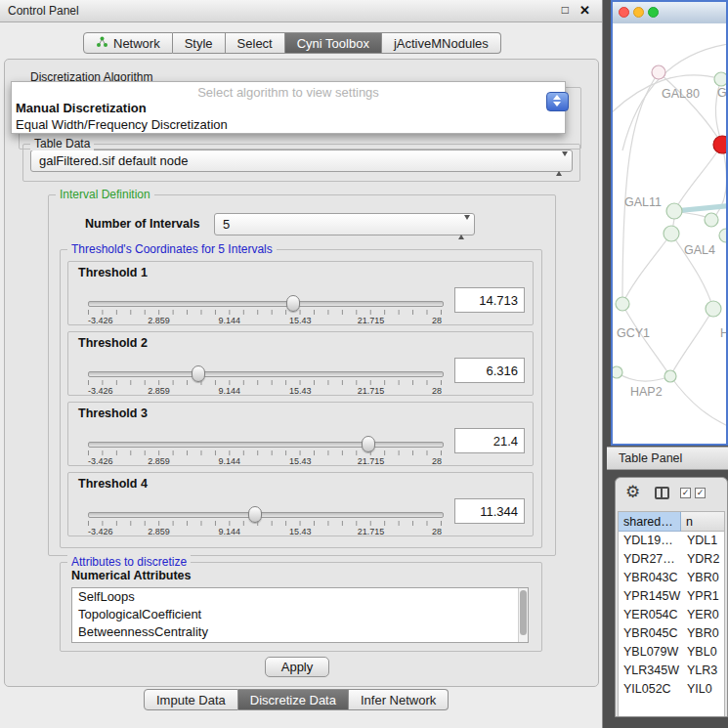 The height and width of the screenshot is (728, 728). Describe the element at coordinates (703, 670) in the screenshot. I see `cell: YLR3` at that location.